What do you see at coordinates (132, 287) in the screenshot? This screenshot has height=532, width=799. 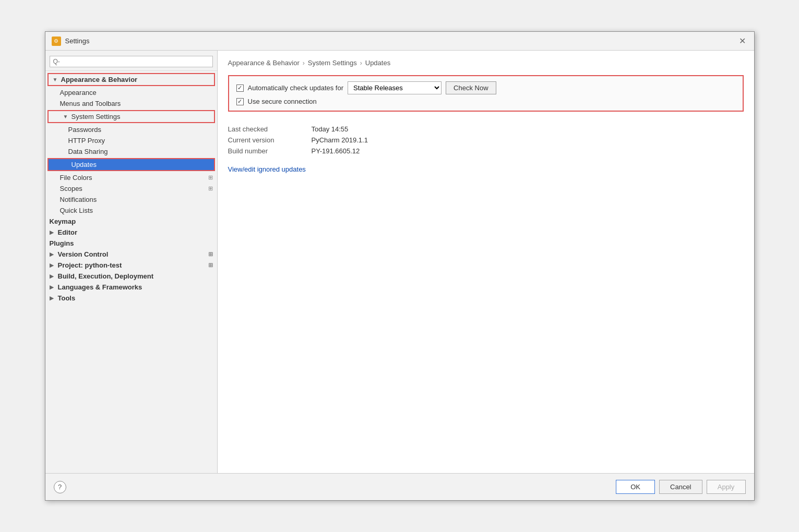 I see `sidebar-item-languages: ▶ Languages & Frameworks` at bounding box center [132, 287].